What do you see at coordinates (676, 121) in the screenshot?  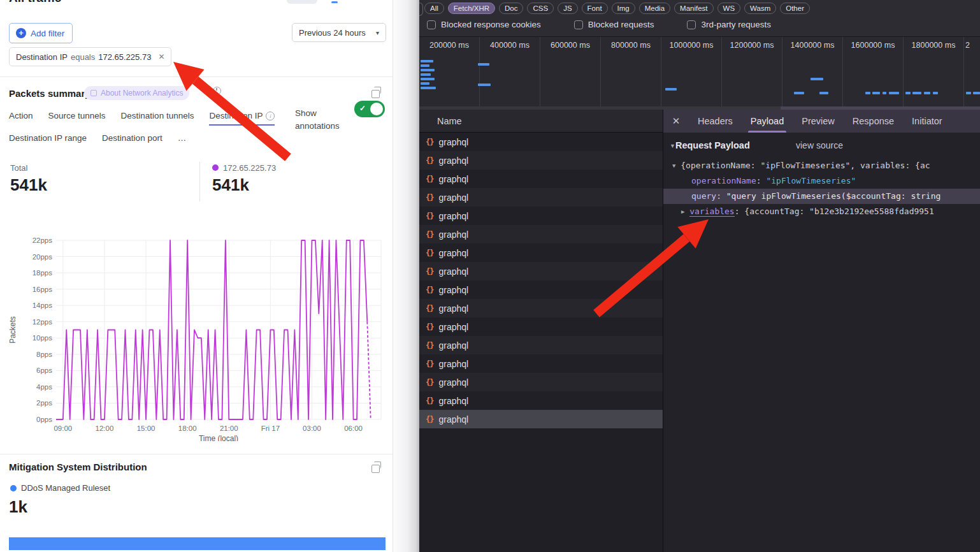 I see `close-icon: ✕` at bounding box center [676, 121].